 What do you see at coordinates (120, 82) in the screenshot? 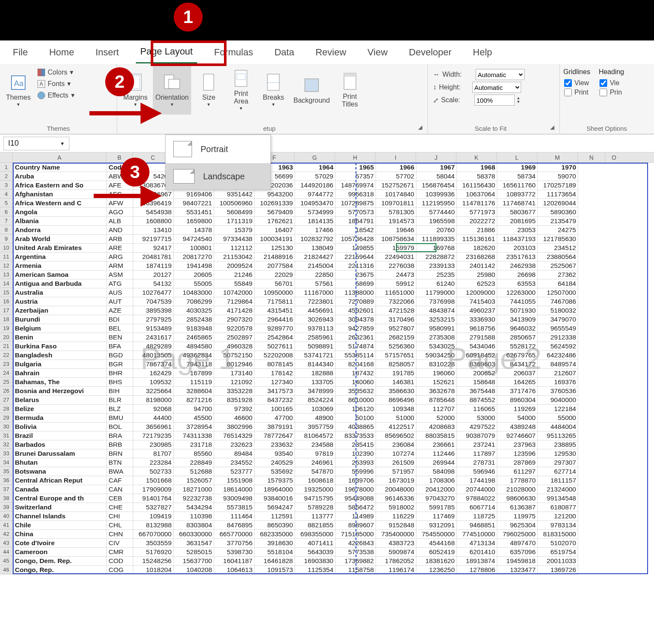
I see `callout-2: 2` at bounding box center [120, 82].